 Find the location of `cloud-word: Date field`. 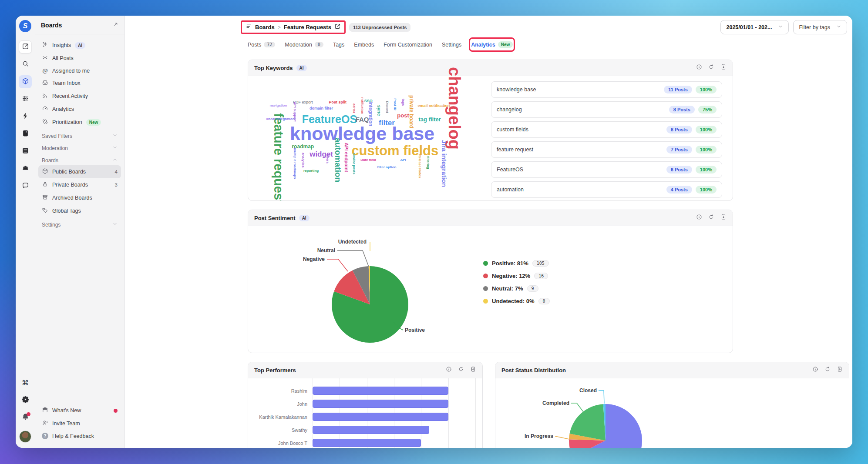

cloud-word: Date field is located at coordinates (368, 160).